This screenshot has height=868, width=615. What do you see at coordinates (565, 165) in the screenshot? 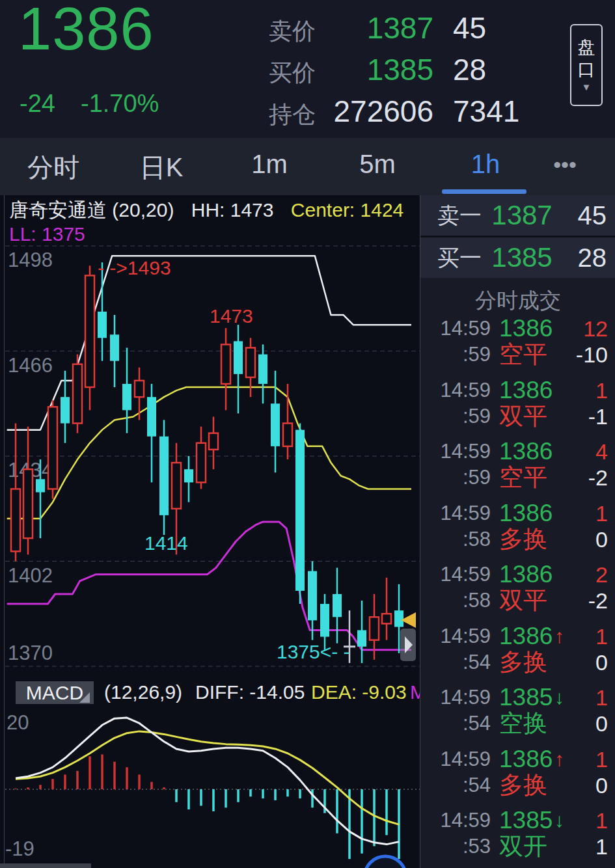
I see `tab-more-menu: •••` at bounding box center [565, 165].